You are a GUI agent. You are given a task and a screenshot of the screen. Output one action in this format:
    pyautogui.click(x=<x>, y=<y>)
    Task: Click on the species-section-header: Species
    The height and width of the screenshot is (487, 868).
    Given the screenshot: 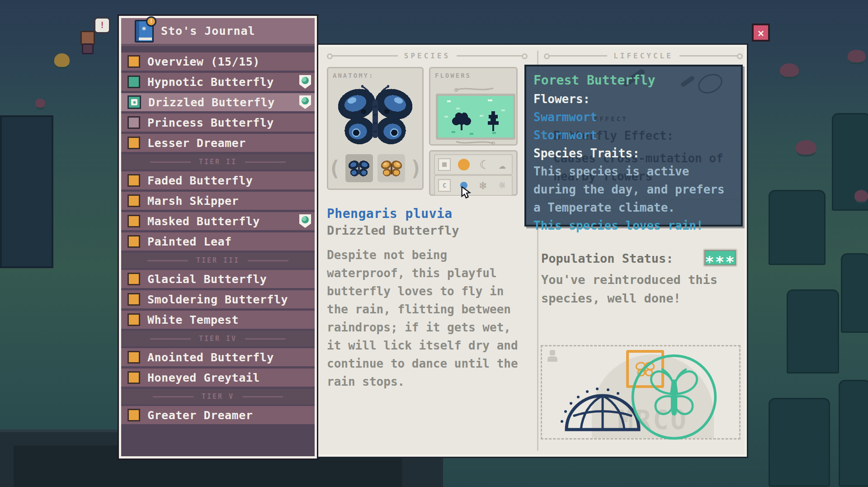 What is the action you would take?
    pyautogui.click(x=427, y=56)
    